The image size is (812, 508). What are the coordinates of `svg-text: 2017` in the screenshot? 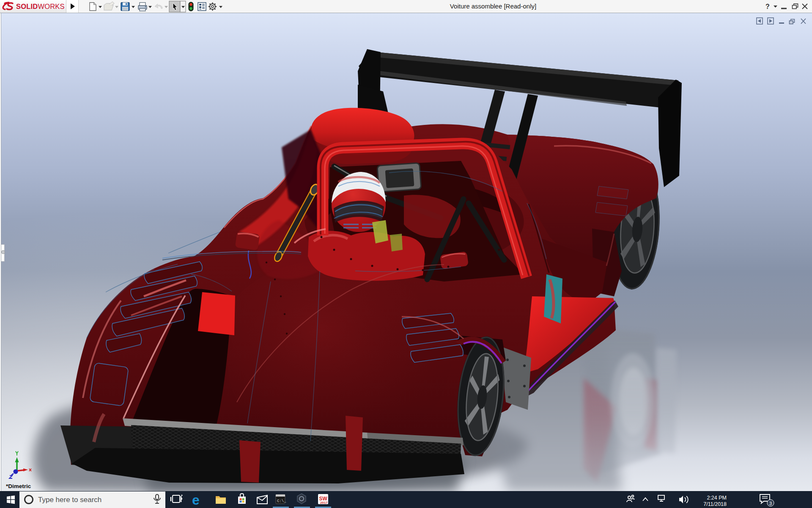 It's located at (324, 503).